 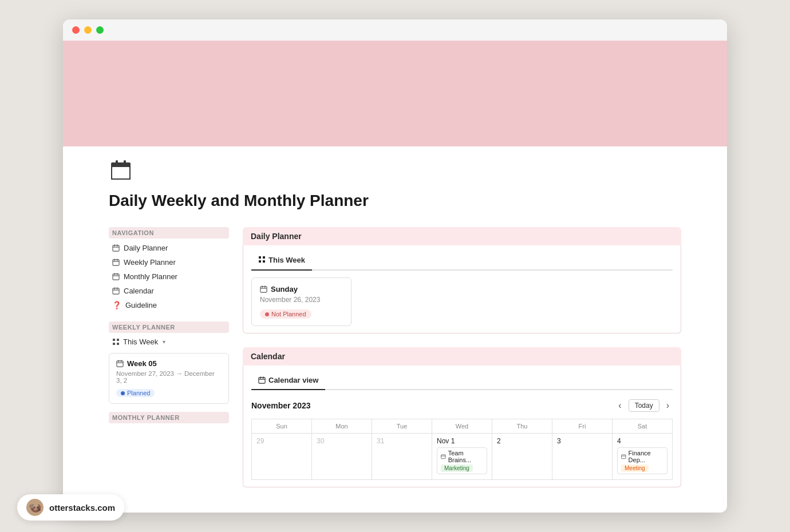 I want to click on sidebar-item-guideline: ❓ Guideline, so click(x=169, y=305).